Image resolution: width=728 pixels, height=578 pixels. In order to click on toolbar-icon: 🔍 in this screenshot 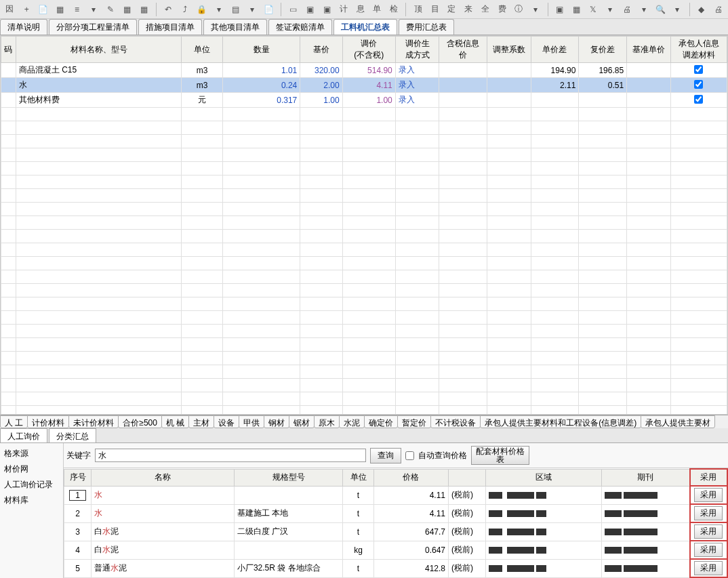, I will do `click(660, 9)`.